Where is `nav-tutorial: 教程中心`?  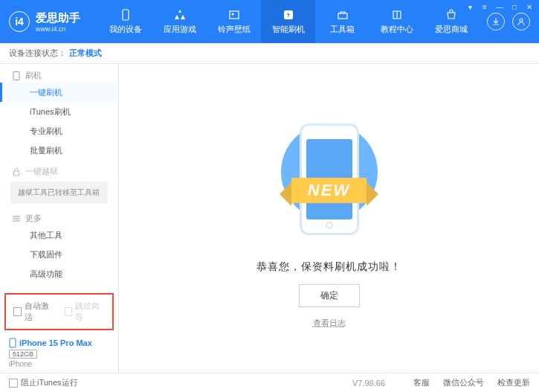
nav-tutorial: 教程中心 is located at coordinates (397, 22).